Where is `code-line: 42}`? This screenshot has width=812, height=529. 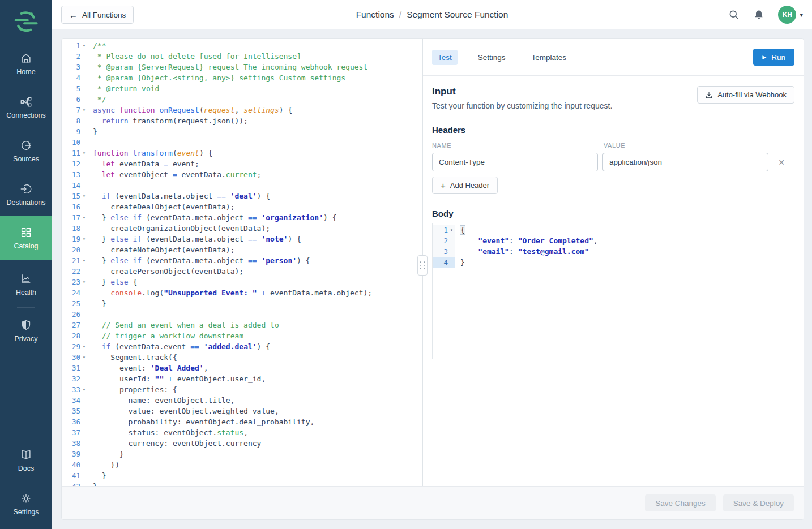
code-line: 42} is located at coordinates (242, 483).